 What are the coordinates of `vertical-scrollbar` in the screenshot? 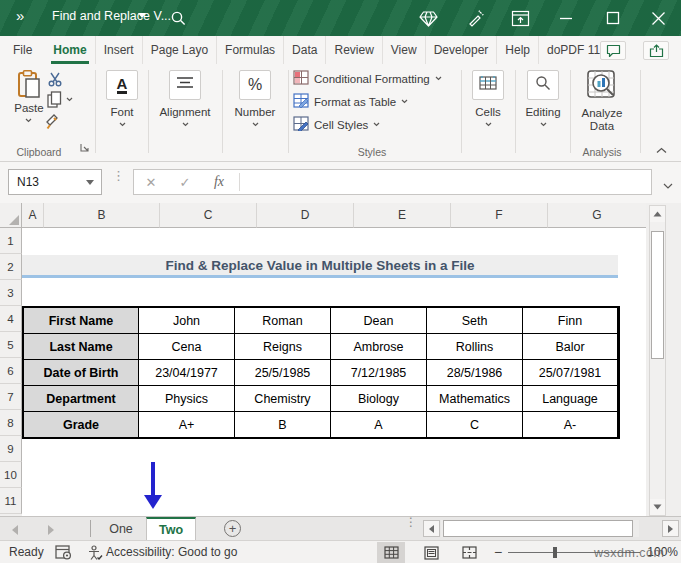 It's located at (658, 360).